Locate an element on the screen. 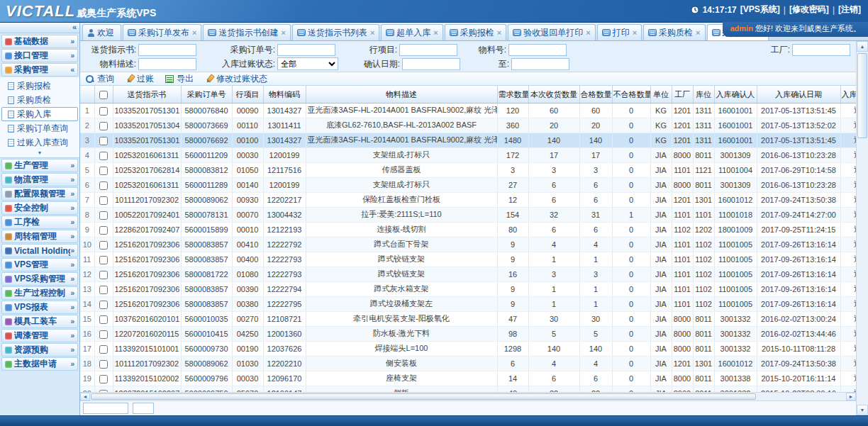 The width and height of the screenshot is (868, 426). post-button: 过账 is located at coordinates (140, 79).